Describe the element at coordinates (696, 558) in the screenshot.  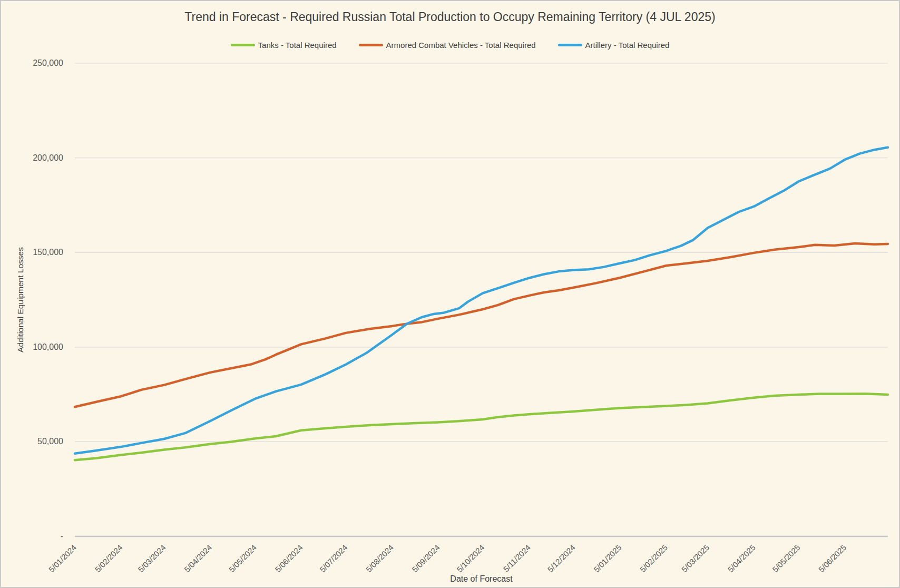
I see `x-tick-label: 5/03/2025` at that location.